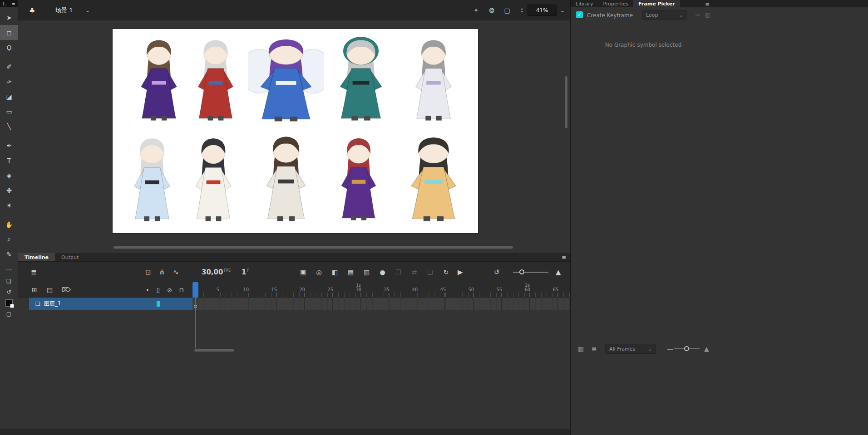  What do you see at coordinates (9, 82) in the screenshot?
I see `classic-brush-tool: ✑` at bounding box center [9, 82].